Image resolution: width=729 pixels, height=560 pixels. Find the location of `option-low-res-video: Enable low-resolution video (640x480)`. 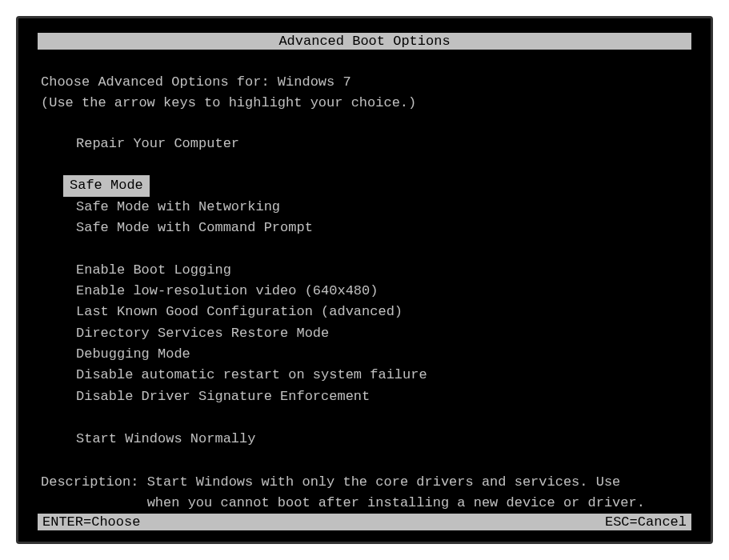

option-low-res-video: Enable low-resolution video (640x480) is located at coordinates (227, 291).